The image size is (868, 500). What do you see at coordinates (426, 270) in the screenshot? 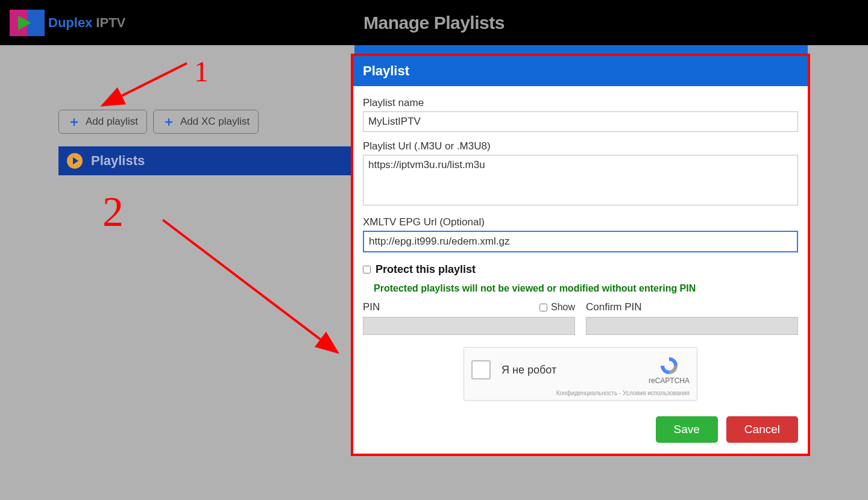
I see `protect-playlist-label: Protect this playlist` at bounding box center [426, 270].